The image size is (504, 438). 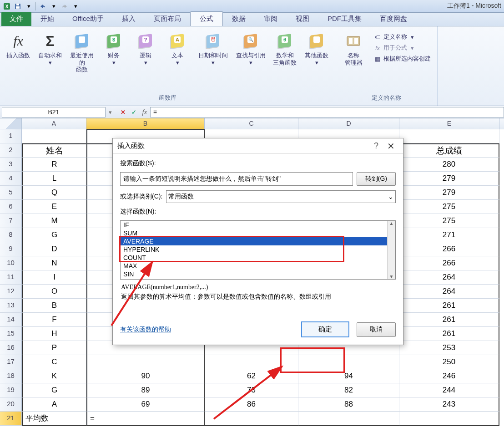 What do you see at coordinates (449, 235) in the screenshot?
I see `cell: 271` at bounding box center [449, 235].